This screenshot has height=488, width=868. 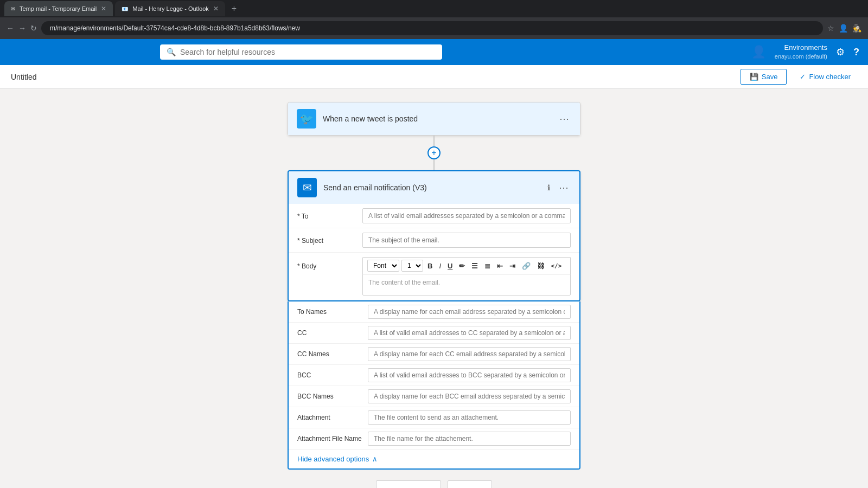 What do you see at coordinates (799, 77) in the screenshot?
I see `sub-header-actions: 💾 Save ✓ Flow checker` at bounding box center [799, 77].